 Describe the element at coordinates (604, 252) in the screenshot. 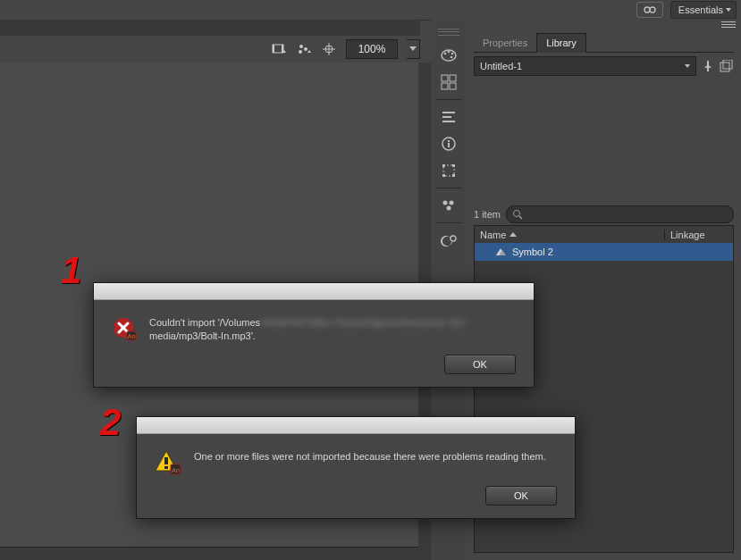

I see `library-item-row: Symbol 2` at that location.